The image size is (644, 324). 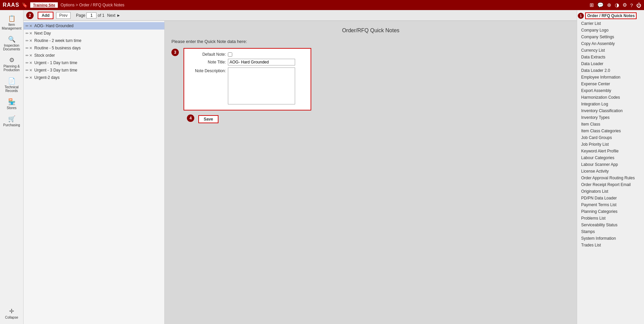 I want to click on power-icon: ⏻, so click(x=639, y=5).